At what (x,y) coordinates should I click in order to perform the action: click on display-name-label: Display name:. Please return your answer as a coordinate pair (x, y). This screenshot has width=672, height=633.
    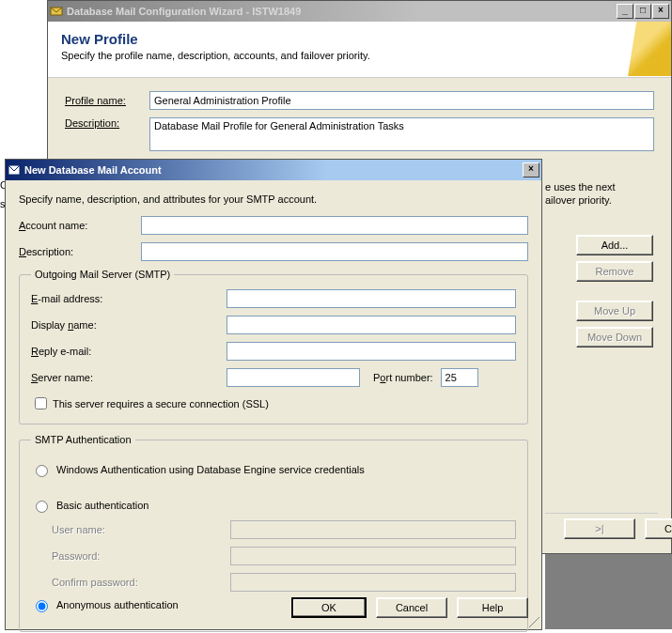
    Looking at the image, I should click on (129, 325).